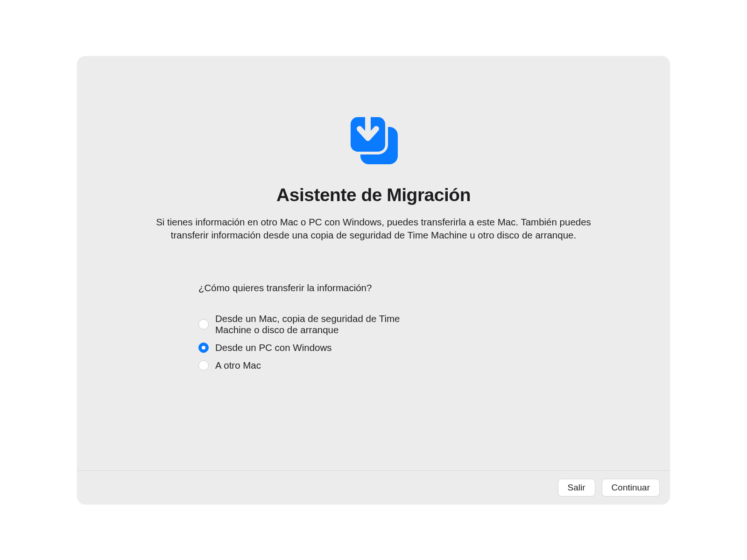 The width and height of the screenshot is (747, 560). I want to click on options-prompt: ¿Cómo quieres transferir la información?, so click(315, 288).